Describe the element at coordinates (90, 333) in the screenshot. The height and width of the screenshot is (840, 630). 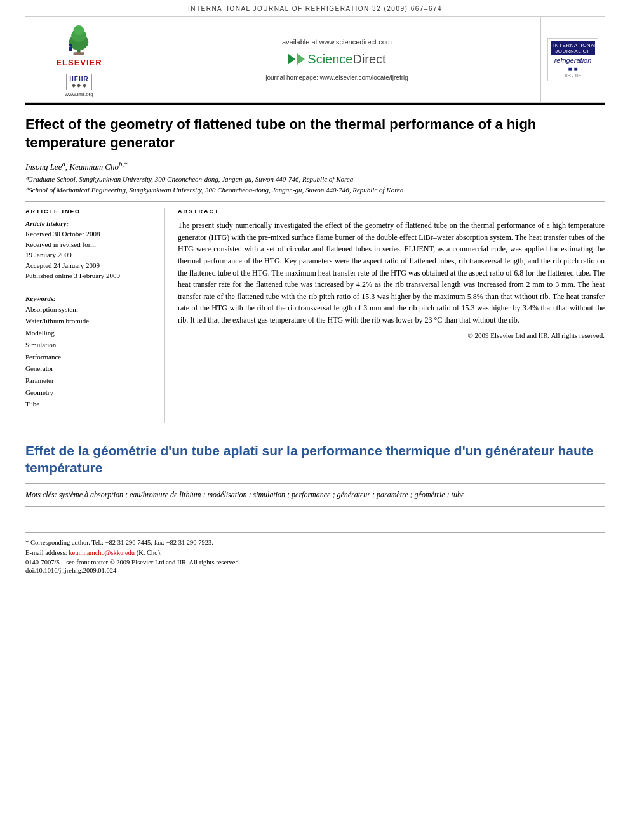
I see `keyword-3: Modelling` at that location.